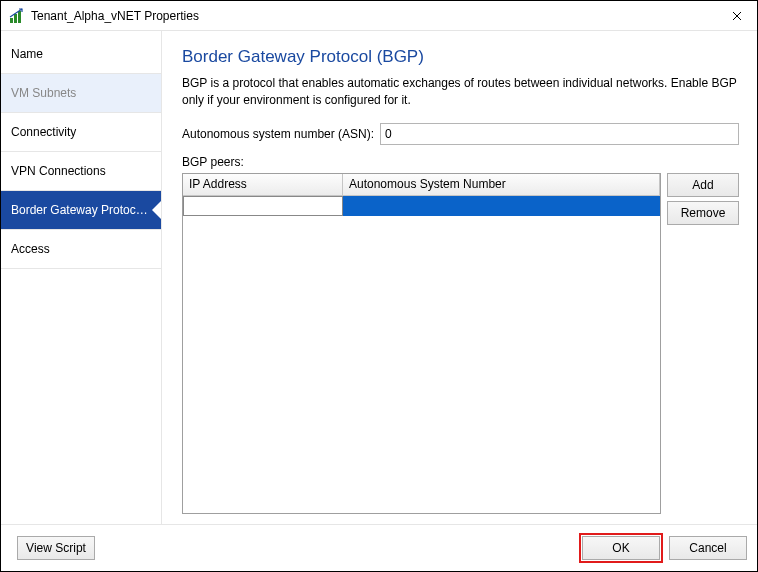 The image size is (758, 572). Describe the element at coordinates (460, 162) in the screenshot. I see `peers-label: BGP peers:` at that location.